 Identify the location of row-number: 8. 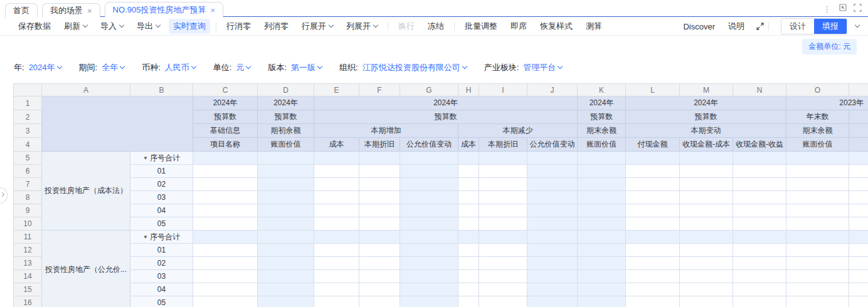
(28, 198).